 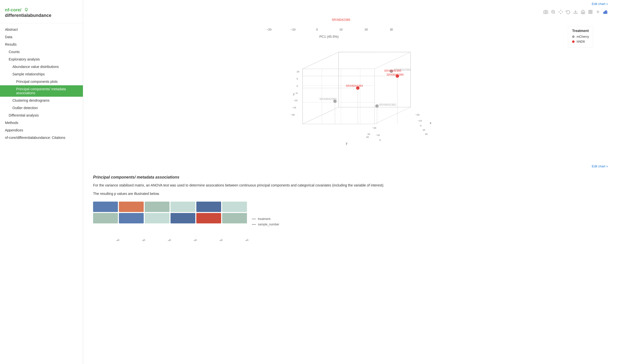 What do you see at coordinates (598, 12) in the screenshot?
I see `spike-icon` at bounding box center [598, 12].